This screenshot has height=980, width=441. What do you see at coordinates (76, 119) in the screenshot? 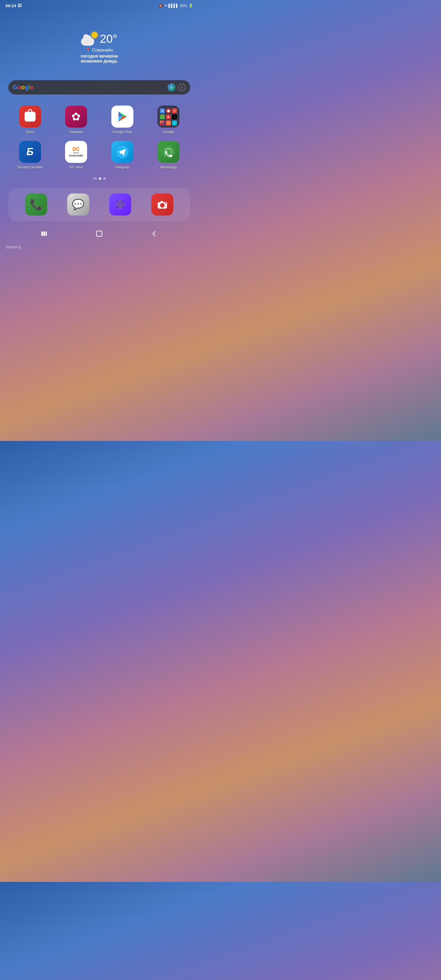
I see `app-gallery: ✿ Галерея` at bounding box center [76, 119].